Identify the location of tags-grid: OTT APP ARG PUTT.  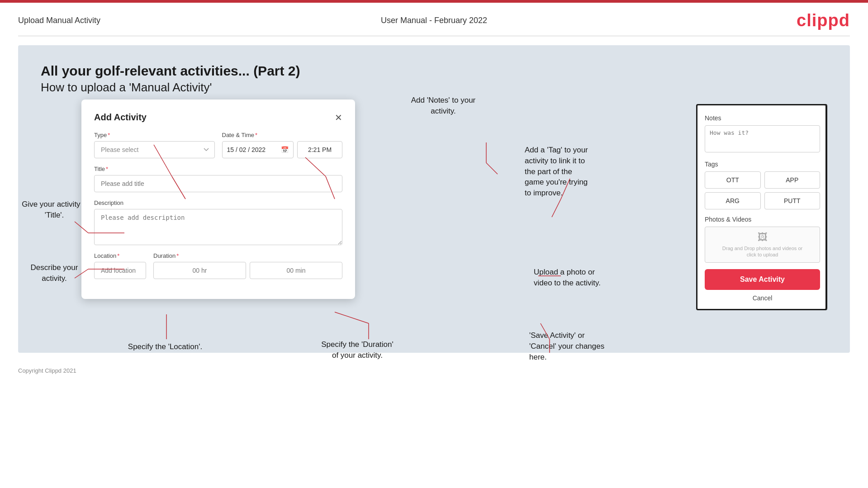
(763, 190).